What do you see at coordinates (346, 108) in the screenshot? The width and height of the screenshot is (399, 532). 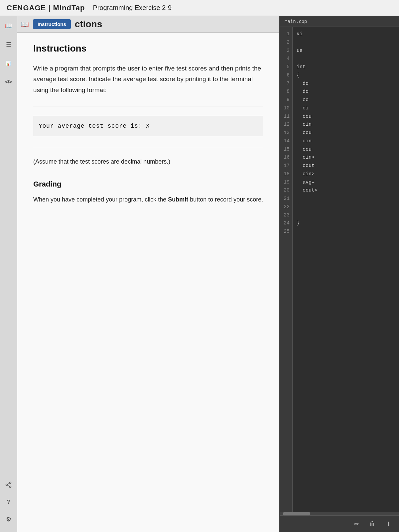 I see `code-line: ci` at bounding box center [346, 108].